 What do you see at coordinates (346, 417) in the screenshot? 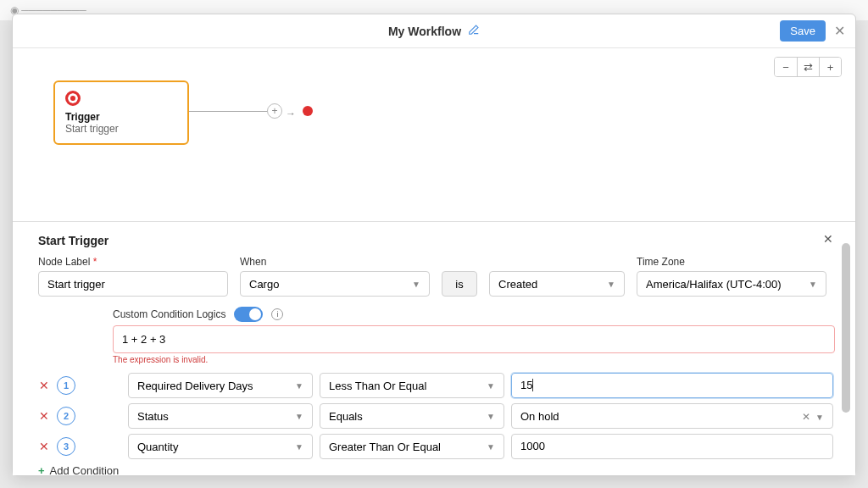
I see `condition-operator: Equals` at bounding box center [346, 417].